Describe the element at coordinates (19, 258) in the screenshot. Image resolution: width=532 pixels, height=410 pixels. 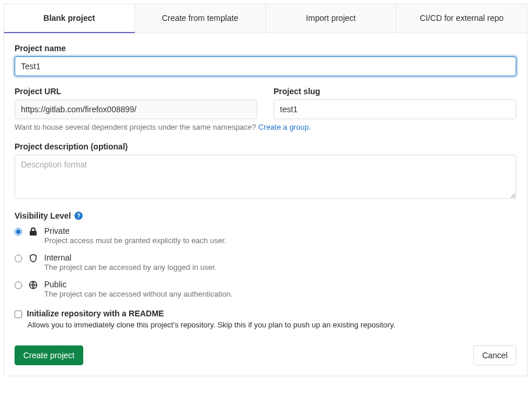
I see `visibility-internal-radio` at that location.